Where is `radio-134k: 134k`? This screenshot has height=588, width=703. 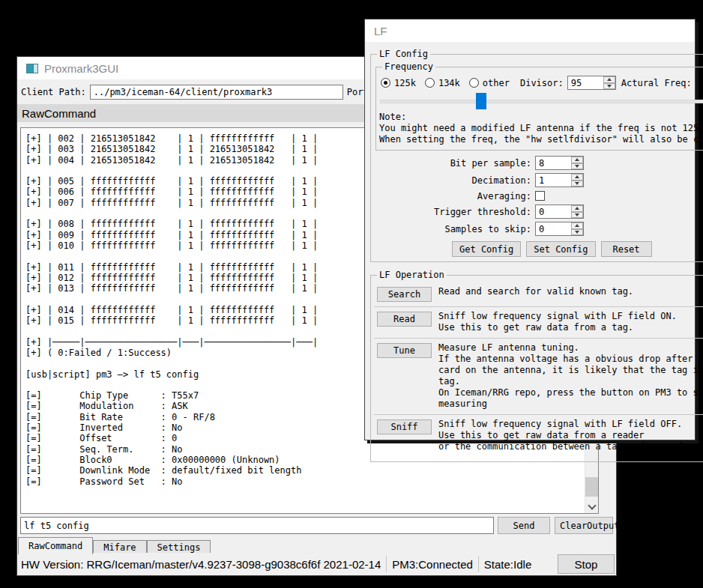 radio-134k: 134k is located at coordinates (442, 83).